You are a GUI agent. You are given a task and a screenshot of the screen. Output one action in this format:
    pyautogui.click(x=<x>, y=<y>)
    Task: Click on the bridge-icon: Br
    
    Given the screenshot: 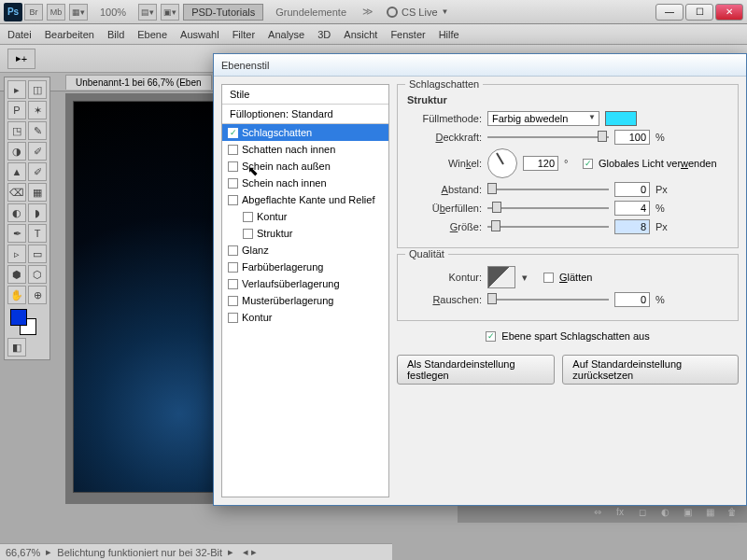 What is the action you would take?
    pyautogui.click(x=34, y=12)
    